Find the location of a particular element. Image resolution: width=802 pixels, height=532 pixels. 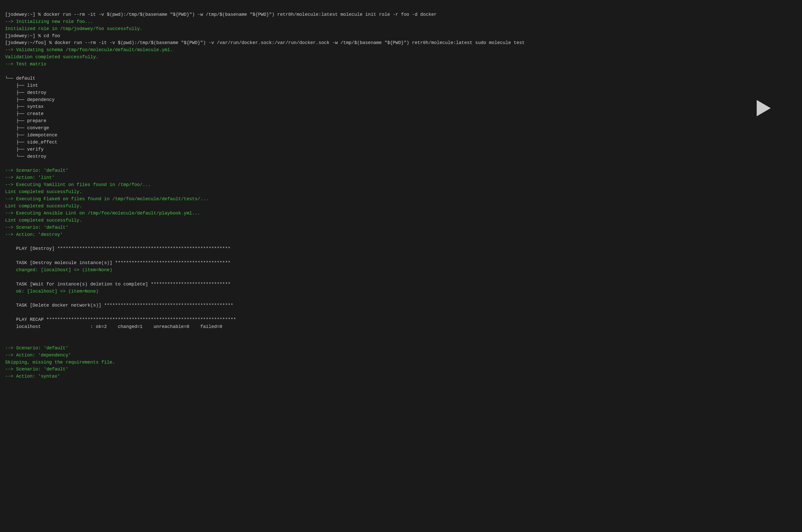

terminal-line: ├── syntax is located at coordinates (24, 107).